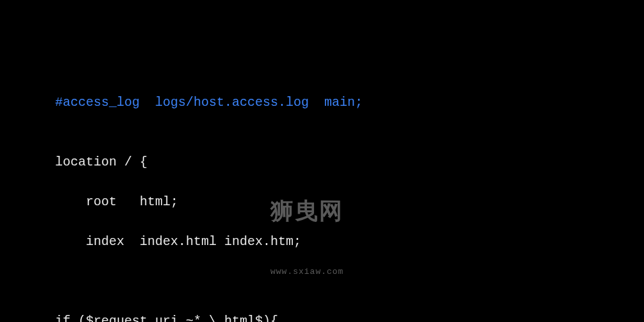 The image size is (644, 322). What do you see at coordinates (307, 230) in the screenshot?
I see `watermark: 狮曳网 www.sxiaw.com` at bounding box center [307, 230].